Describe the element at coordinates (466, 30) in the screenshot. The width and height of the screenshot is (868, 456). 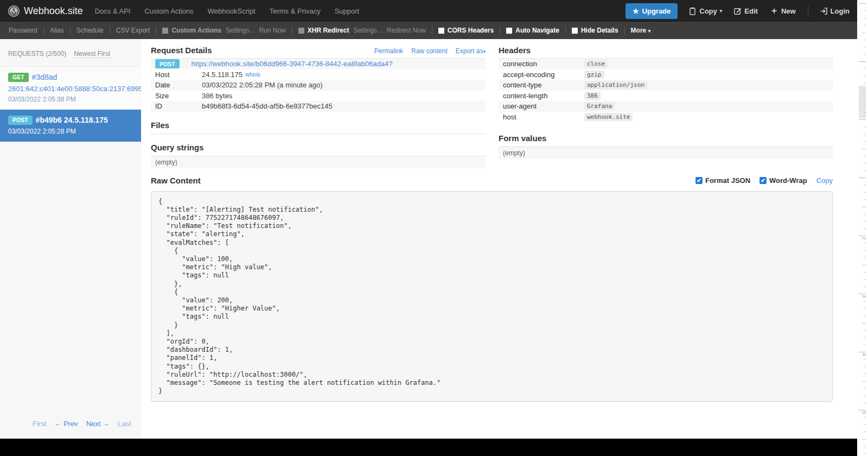
I see `toggle-cors-headers: CORS Headers` at that location.